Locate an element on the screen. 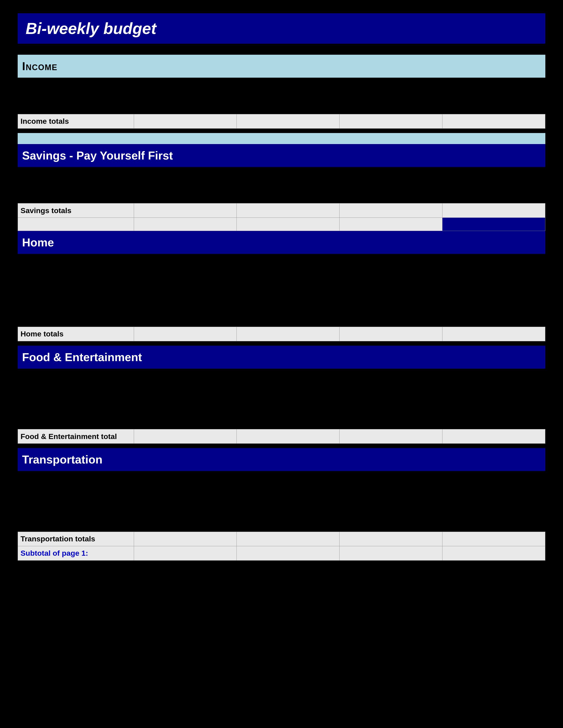 This screenshot has height=728, width=563. transportation-title: Transportation is located at coordinates (62, 459).